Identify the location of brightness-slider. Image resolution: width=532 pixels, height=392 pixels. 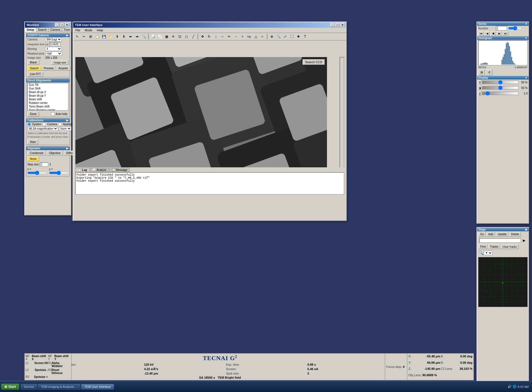
(500, 82).